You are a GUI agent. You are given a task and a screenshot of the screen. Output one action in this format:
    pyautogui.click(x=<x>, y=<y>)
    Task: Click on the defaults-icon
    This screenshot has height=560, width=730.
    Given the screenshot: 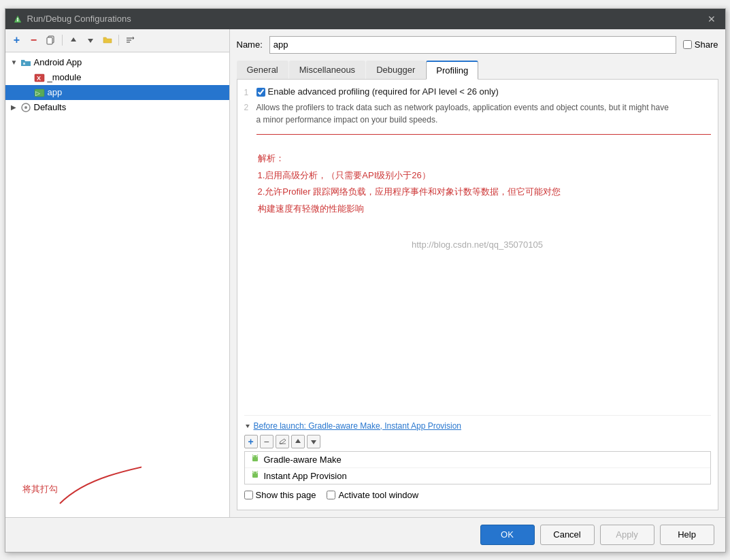 What is the action you would take?
    pyautogui.click(x=26, y=108)
    